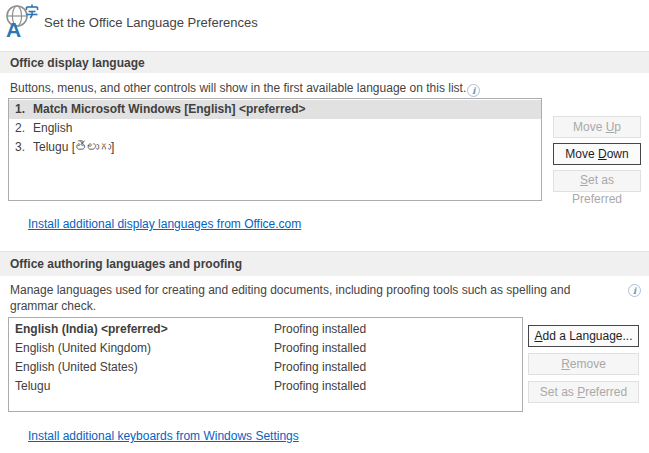 The height and width of the screenshot is (453, 649). Describe the element at coordinates (275, 148) in the screenshot. I see `list-item: 3. Telugu [తెలుగు]` at that location.